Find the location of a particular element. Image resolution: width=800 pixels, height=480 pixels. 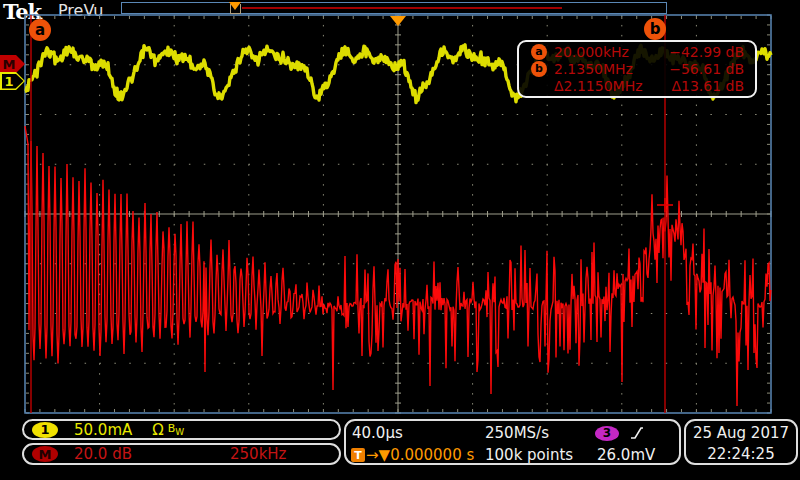

math-horizontal-scale: 250kHz is located at coordinates (258, 454).